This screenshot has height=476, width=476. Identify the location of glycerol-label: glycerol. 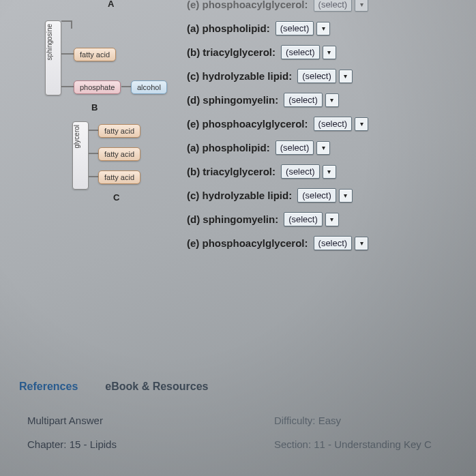
(76, 136).